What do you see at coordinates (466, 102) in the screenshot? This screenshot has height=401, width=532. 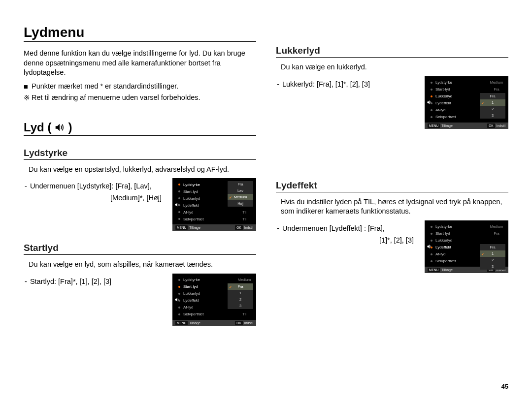 I see `camera-menu-screenshot-lukkerlyd: LydstyrkeMedium Start-lydFra Lukkerlyd L…` at bounding box center [466, 102].